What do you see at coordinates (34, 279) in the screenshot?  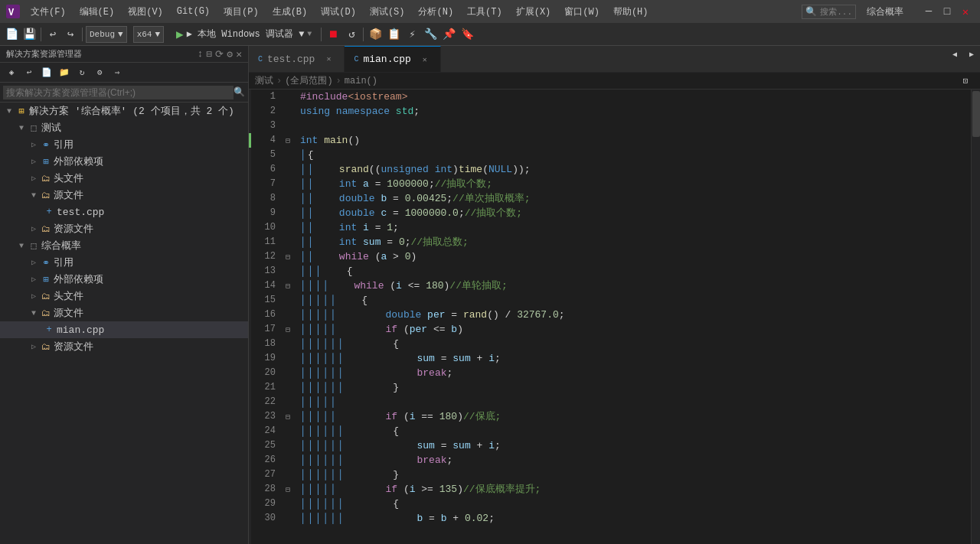 I see `combined-ext-arrow: ▷` at bounding box center [34, 279].